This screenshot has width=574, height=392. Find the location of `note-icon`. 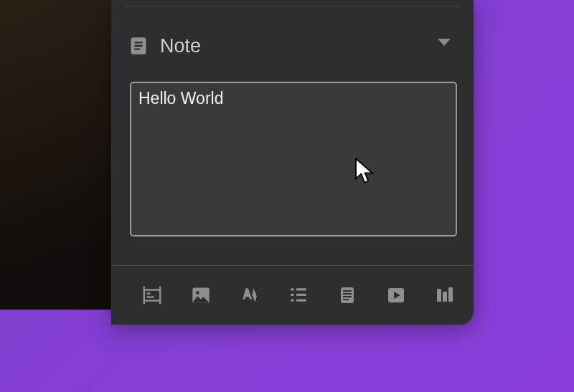

note-icon is located at coordinates (138, 46).